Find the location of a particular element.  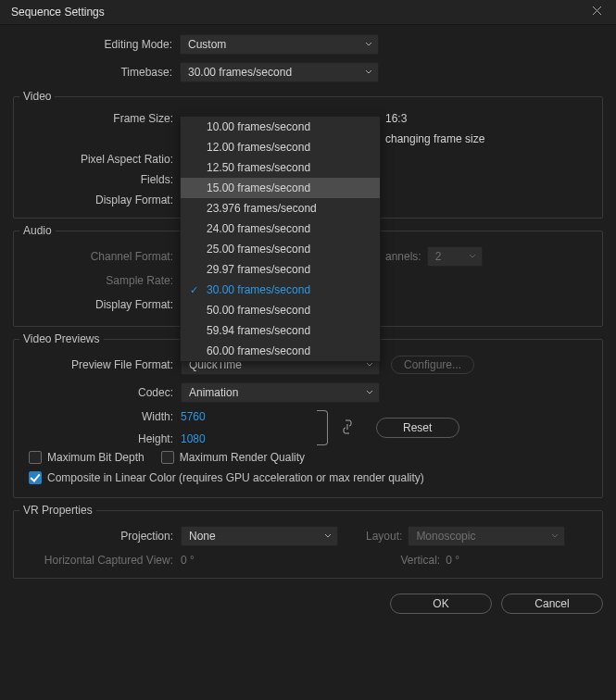

timebase-option: 25.00 frames/second is located at coordinates (280, 249).